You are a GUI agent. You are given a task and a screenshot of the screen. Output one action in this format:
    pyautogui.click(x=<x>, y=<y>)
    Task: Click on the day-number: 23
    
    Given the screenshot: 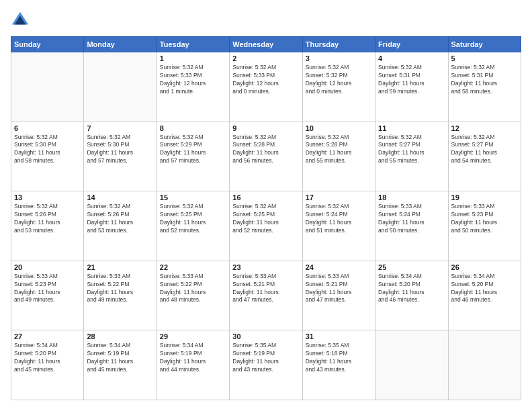 What is the action you would take?
    pyautogui.click(x=266, y=267)
    